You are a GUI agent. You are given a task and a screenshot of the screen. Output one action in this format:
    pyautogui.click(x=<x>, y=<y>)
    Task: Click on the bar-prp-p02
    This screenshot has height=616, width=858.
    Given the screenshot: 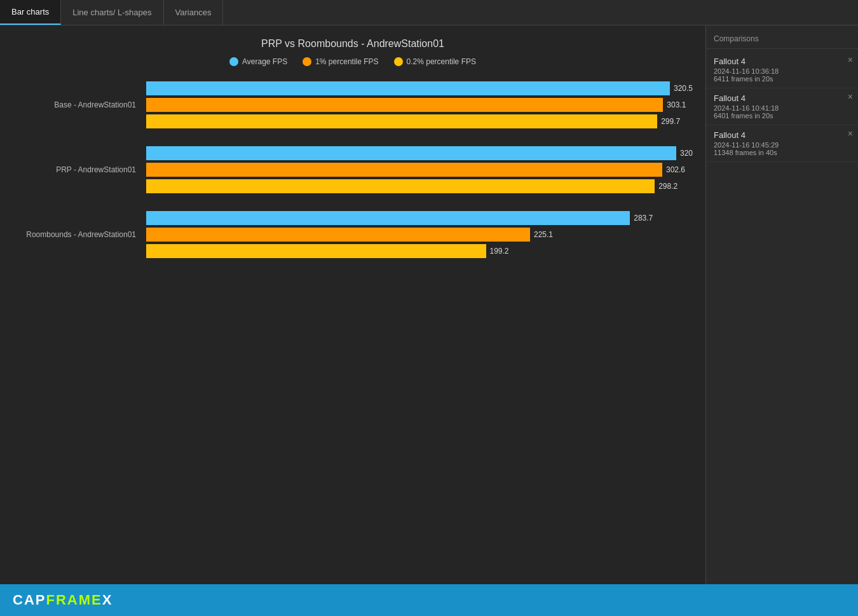 What is the action you would take?
    pyautogui.click(x=400, y=186)
    